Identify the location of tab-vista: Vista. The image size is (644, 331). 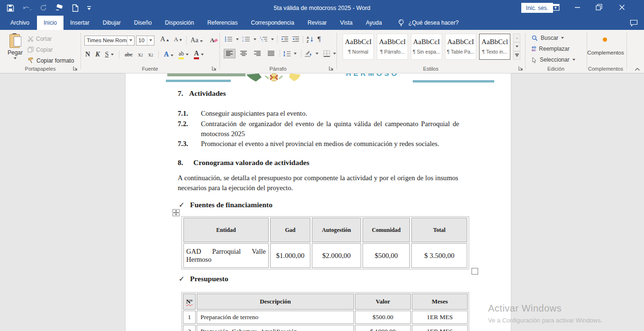
(346, 23).